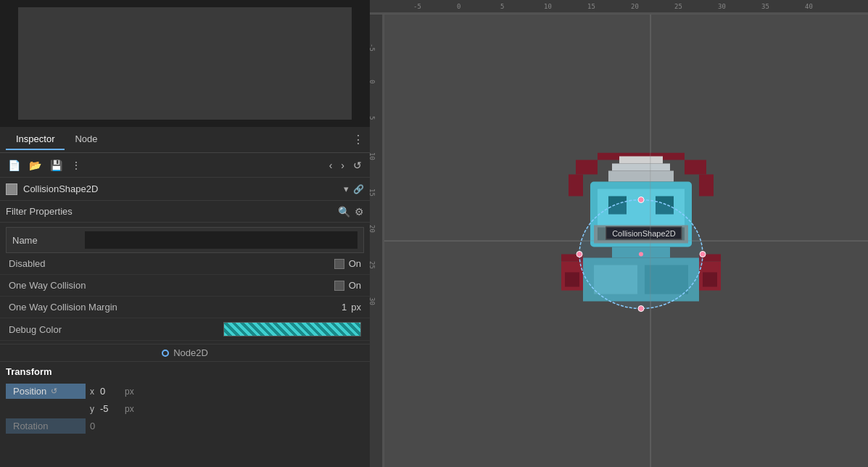  I want to click on svg-text: 10, so click(373, 157).